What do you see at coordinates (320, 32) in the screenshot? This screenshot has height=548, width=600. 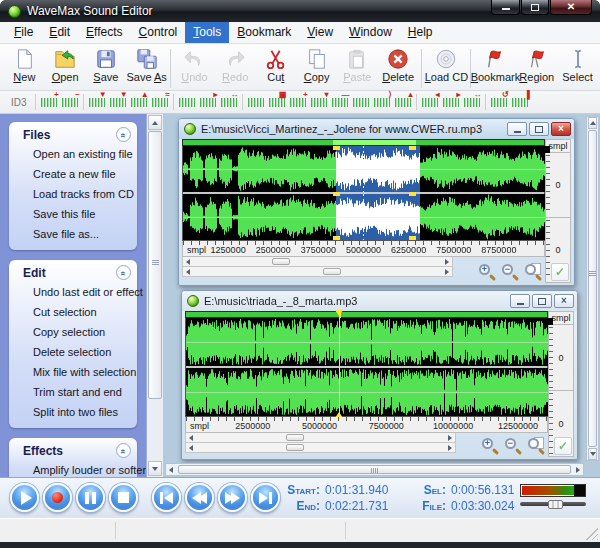 I see `menu-view: View` at bounding box center [320, 32].